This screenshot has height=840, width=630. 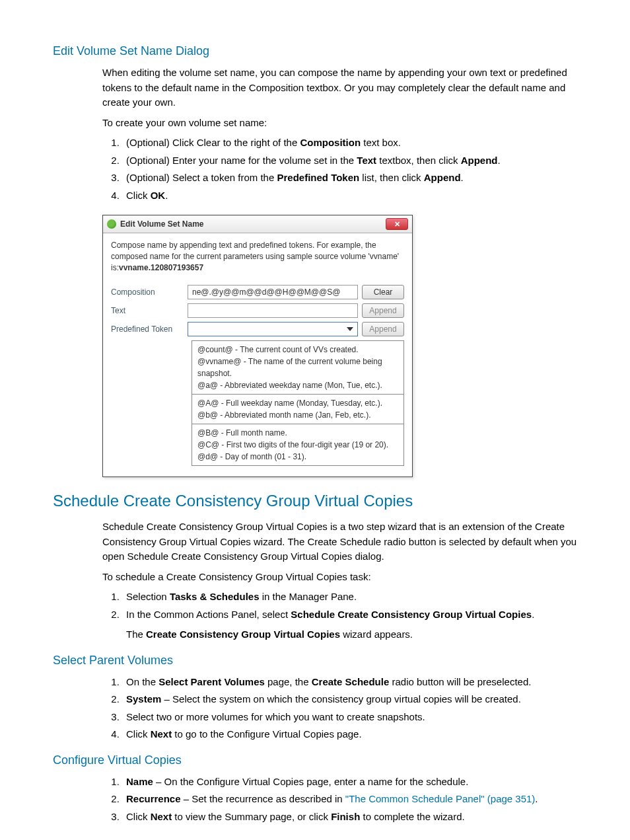 What do you see at coordinates (350, 143) in the screenshot?
I see `list-item: (Optional) Click Clear to the right of t…` at bounding box center [350, 143].